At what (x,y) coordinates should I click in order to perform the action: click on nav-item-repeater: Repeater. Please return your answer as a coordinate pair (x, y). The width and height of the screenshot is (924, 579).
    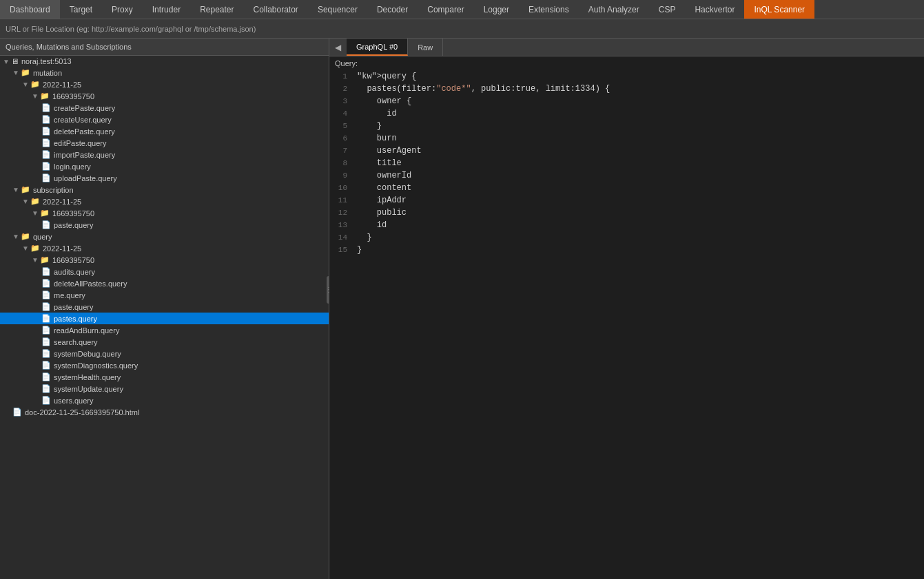
    Looking at the image, I should click on (216, 10).